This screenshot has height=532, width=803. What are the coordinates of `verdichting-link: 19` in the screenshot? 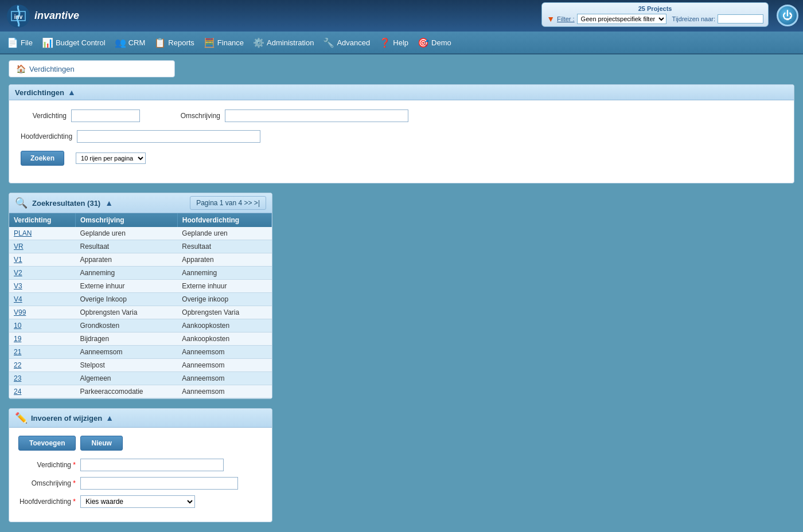 It's located at (17, 339).